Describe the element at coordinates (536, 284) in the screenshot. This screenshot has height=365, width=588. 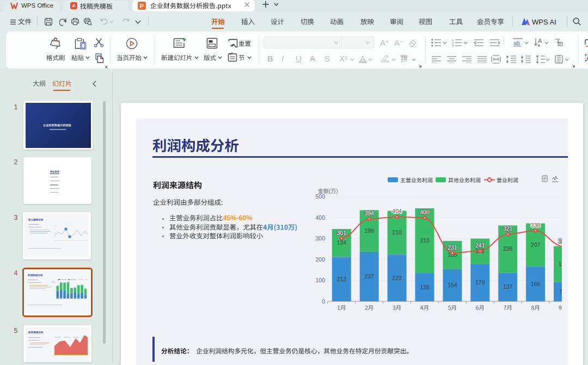
I see `svg-text: 166` at that location.